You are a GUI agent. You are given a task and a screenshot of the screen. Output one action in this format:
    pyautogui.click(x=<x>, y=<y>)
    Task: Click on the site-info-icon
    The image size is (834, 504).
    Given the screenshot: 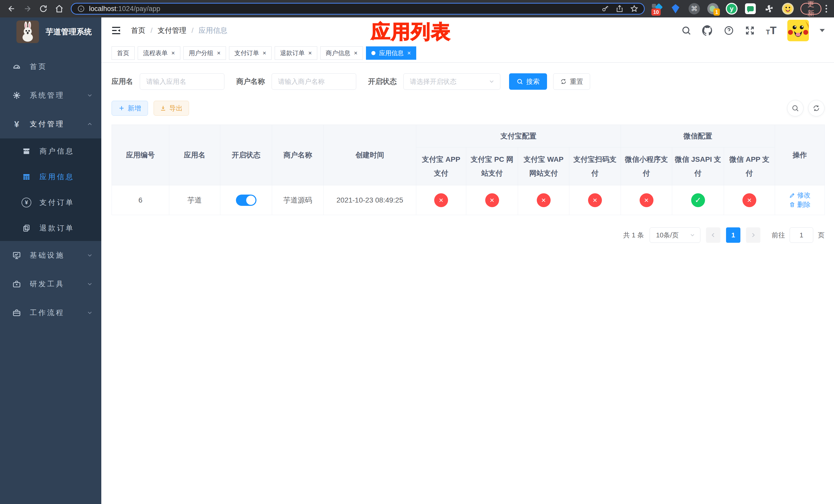 What is the action you would take?
    pyautogui.click(x=81, y=9)
    